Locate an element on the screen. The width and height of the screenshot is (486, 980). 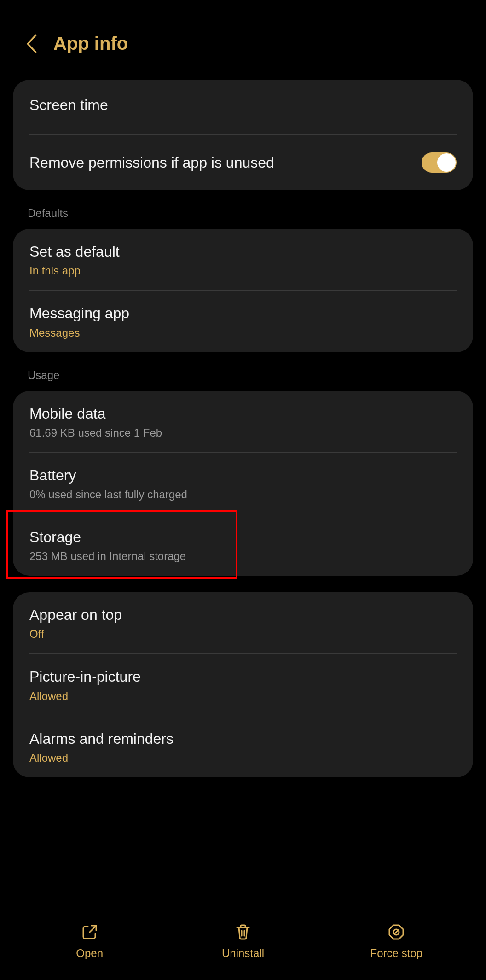
sublabel: 61.69 KB used since 1 Feb is located at coordinates (243, 433).